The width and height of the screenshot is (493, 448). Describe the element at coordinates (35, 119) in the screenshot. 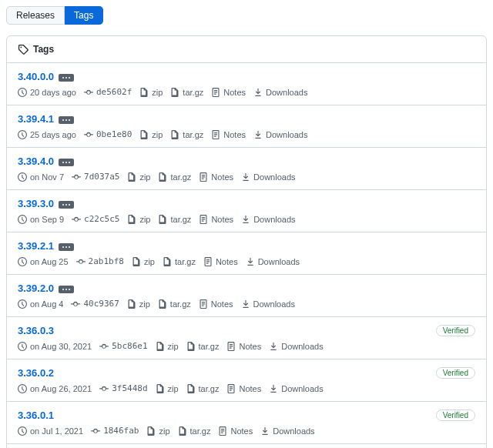

I see `tag-name-link: 3.39.4.1` at that location.